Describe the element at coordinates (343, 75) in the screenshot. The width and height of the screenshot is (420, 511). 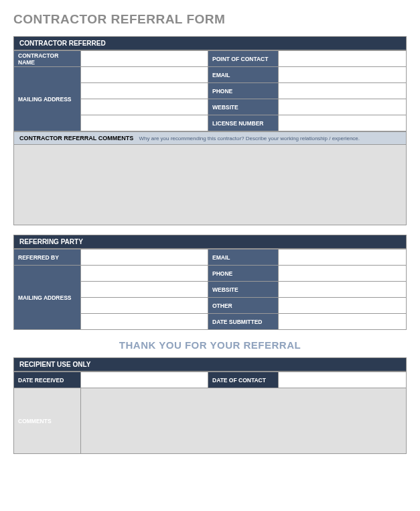
I see `email-input` at that location.